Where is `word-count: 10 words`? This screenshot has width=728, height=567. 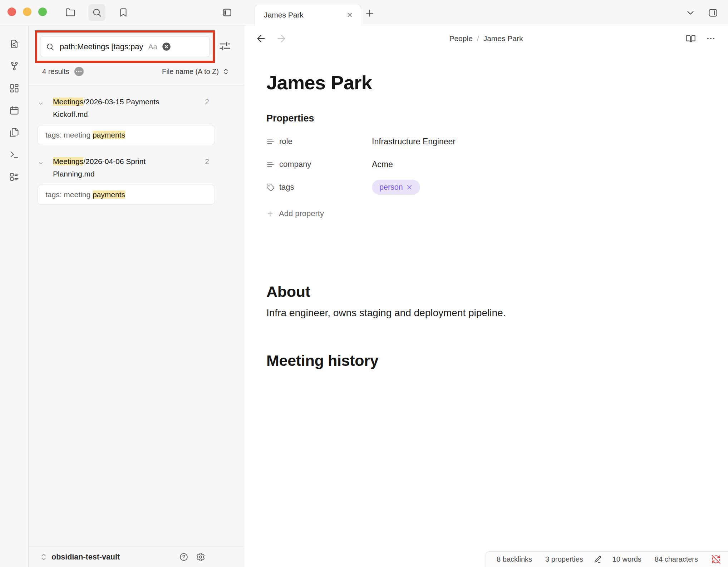 word-count: 10 words is located at coordinates (627, 559).